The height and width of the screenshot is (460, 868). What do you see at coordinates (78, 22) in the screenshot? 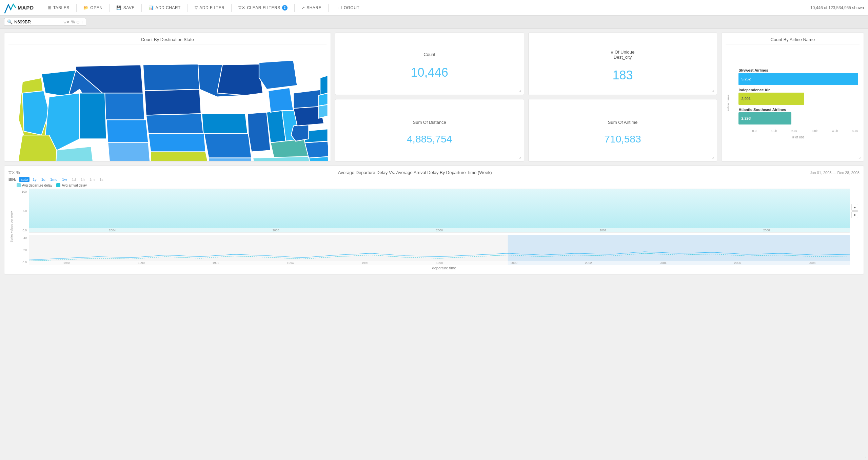
I see `settings-icon: ⊙` at bounding box center [78, 22].